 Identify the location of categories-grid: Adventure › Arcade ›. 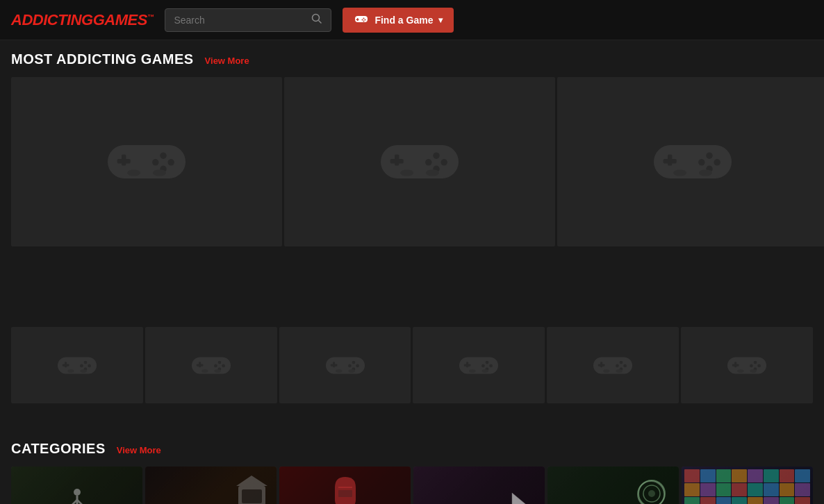
(412, 485).